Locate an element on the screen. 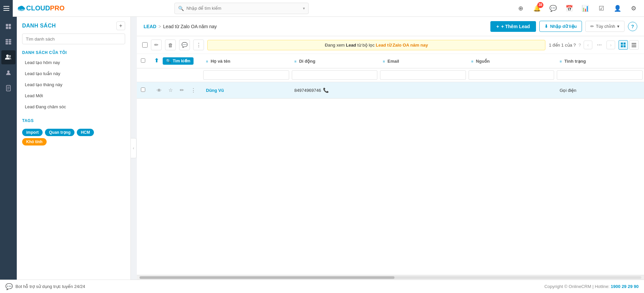  tasks-btn: ☑ is located at coordinates (601, 8).